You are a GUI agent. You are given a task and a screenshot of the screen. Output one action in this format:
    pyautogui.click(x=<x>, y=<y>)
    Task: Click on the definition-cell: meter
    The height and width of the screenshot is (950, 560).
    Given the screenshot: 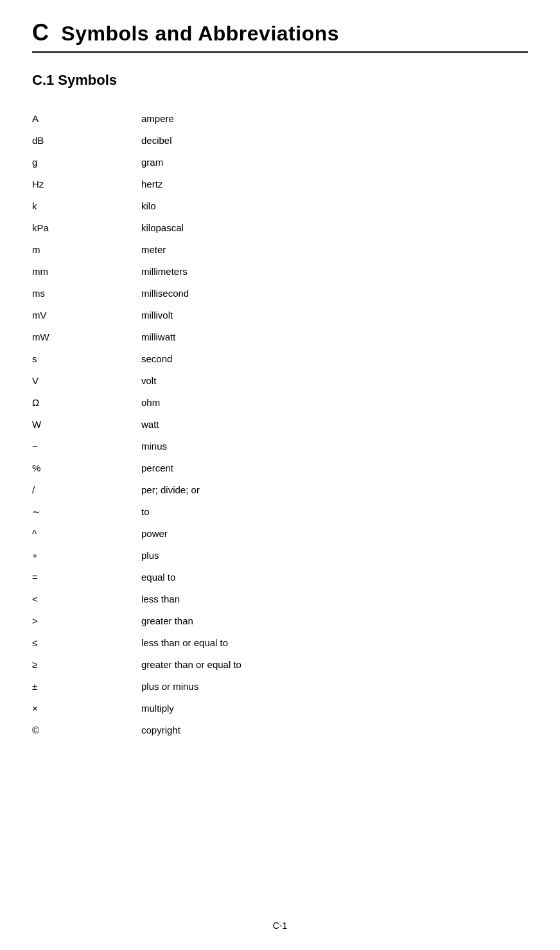 What is the action you would take?
    pyautogui.click(x=335, y=250)
    